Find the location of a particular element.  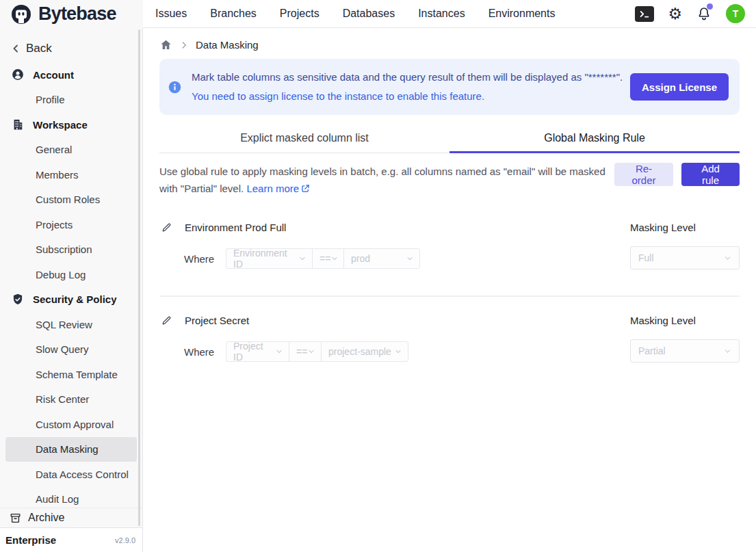

sidebar-item-general: General is located at coordinates (71, 150).